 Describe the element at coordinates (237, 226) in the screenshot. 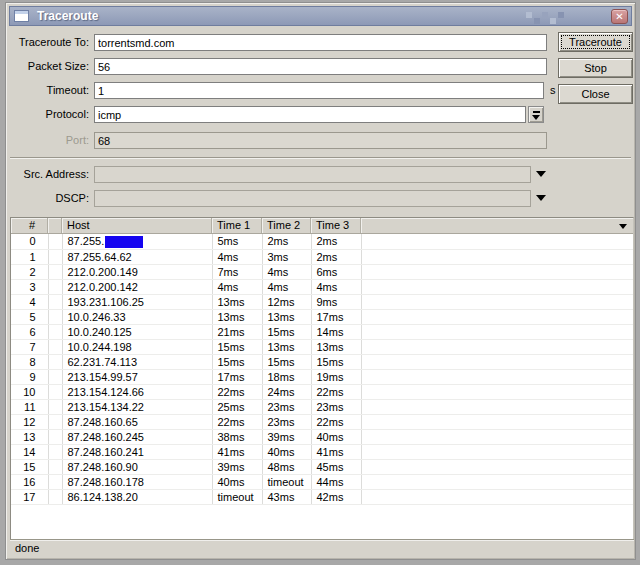

I see `column-header-time1: Time 1` at that location.